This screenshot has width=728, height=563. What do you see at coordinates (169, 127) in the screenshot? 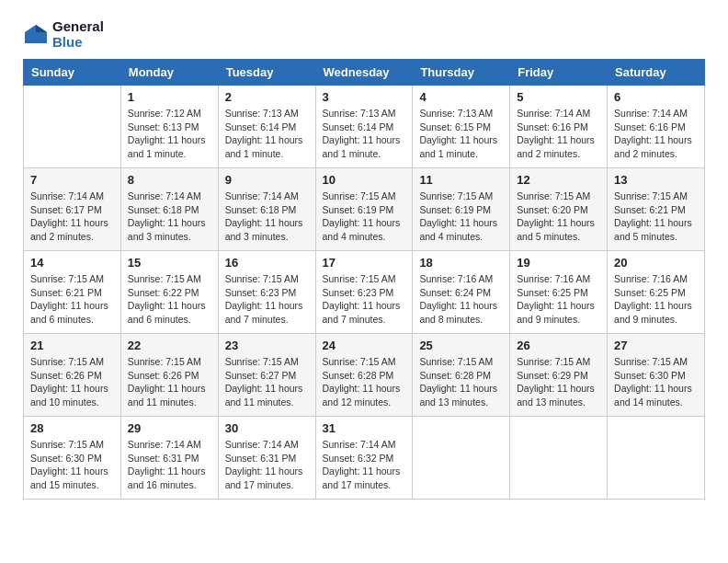
I see `calendar-cell: 1Sunrise: 7:12 AM Sunset: 6:13 PM Daylig…` at bounding box center [169, 127].